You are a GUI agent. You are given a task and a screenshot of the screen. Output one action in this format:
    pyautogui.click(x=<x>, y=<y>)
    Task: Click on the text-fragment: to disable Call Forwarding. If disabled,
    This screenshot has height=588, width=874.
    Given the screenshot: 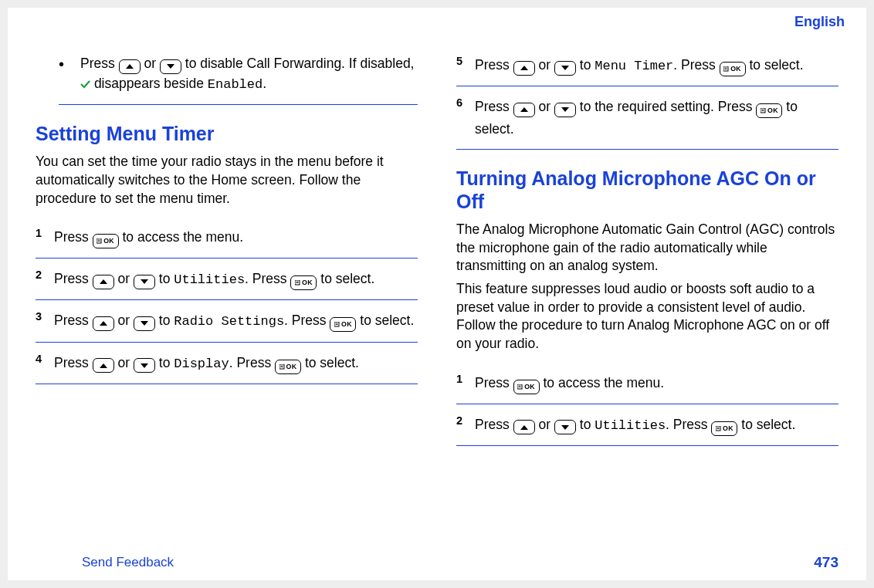 What is the action you would take?
    pyautogui.click(x=300, y=63)
    